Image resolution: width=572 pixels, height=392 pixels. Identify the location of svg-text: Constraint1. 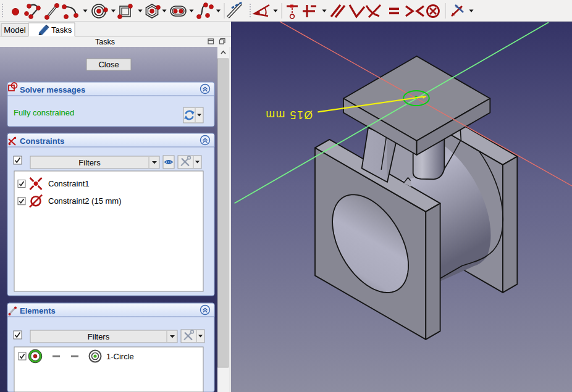
(69, 184).